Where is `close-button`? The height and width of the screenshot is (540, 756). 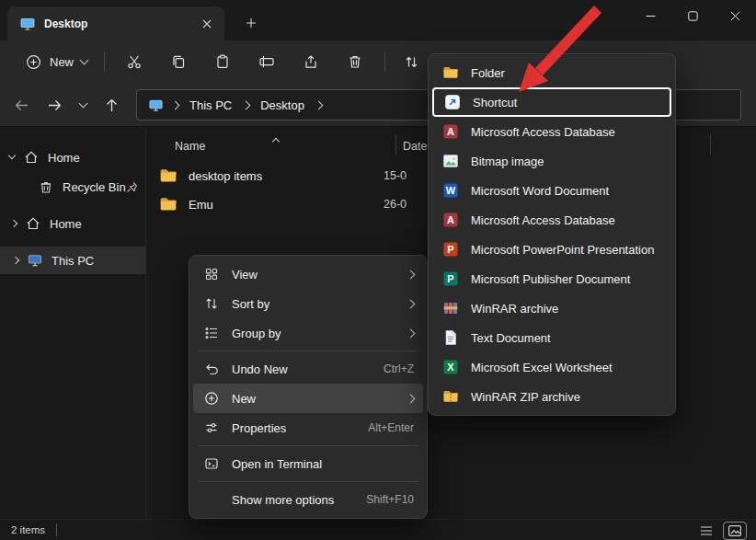 close-button is located at coordinates (735, 16).